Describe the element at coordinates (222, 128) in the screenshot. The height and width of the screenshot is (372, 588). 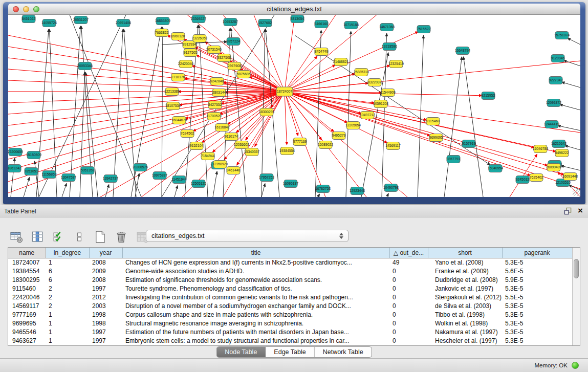
I see `graph-node: 16116842` at that location.